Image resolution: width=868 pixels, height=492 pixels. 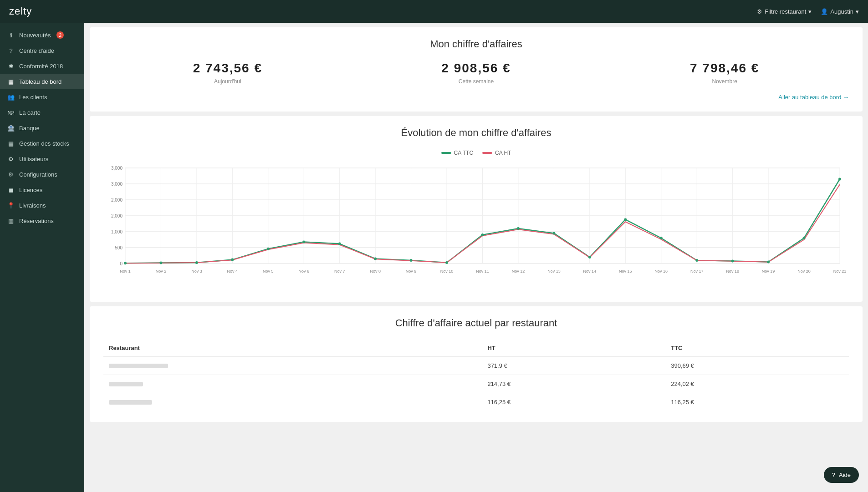 What do you see at coordinates (411, 271) in the screenshot?
I see `svg-text: Nov 9` at bounding box center [411, 271].